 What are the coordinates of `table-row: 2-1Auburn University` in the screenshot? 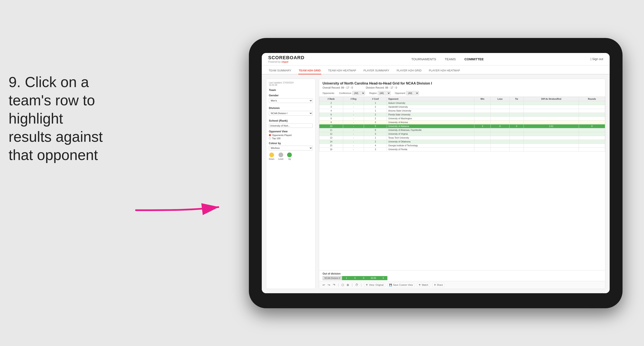 It's located at (462, 103).